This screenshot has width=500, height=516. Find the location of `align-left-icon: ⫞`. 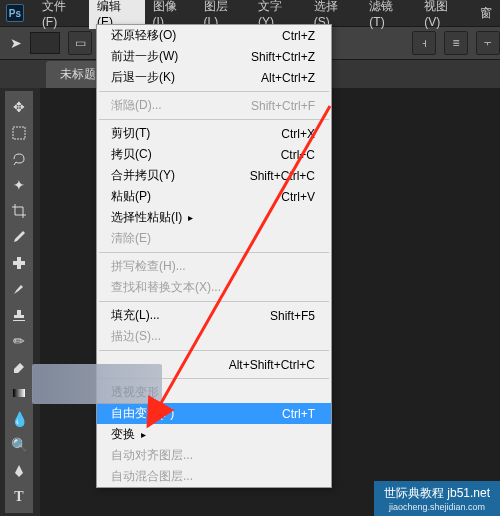

align-left-icon: ⫞ is located at coordinates (424, 43).